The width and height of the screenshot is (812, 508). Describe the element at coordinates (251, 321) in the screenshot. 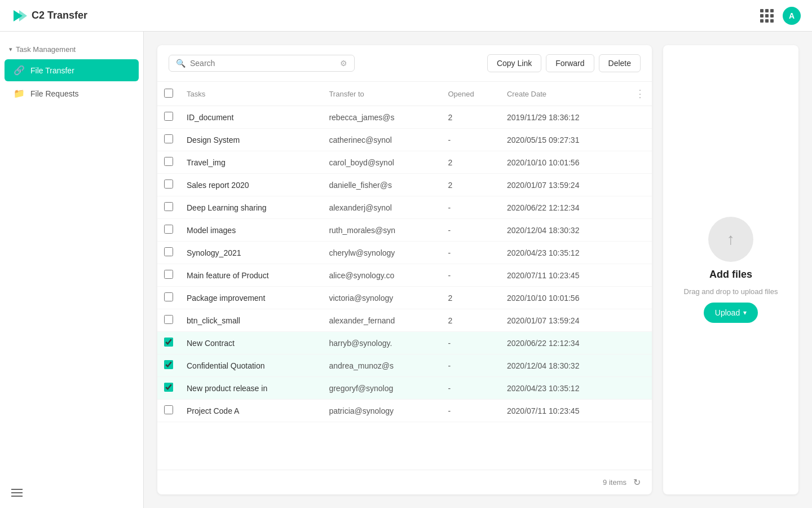

I see `cell-task: btn_click_small` at that location.